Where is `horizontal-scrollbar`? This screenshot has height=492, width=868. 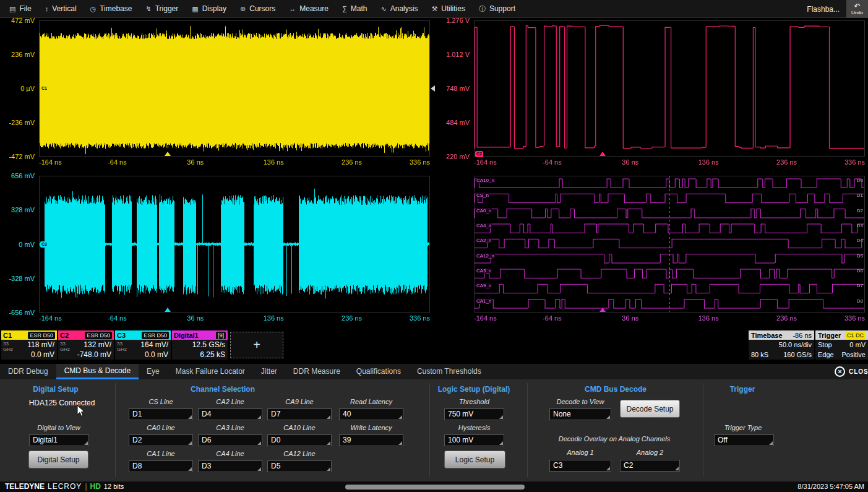
horizontal-scrollbar is located at coordinates (435, 487).